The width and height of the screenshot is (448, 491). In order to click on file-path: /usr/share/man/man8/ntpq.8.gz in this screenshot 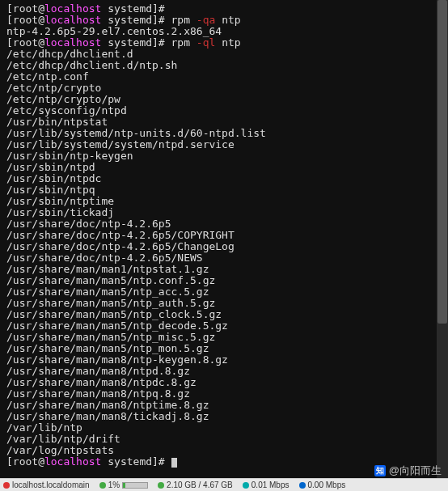, I will do `click(224, 394)`.